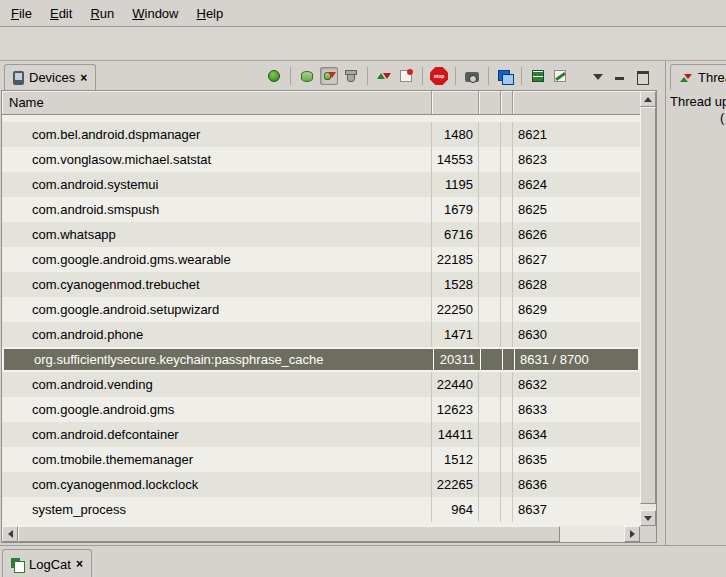 This screenshot has width=726, height=577. Describe the element at coordinates (321, 234) in the screenshot. I see `table-row: com.whatsapp 6716 8626` at that location.